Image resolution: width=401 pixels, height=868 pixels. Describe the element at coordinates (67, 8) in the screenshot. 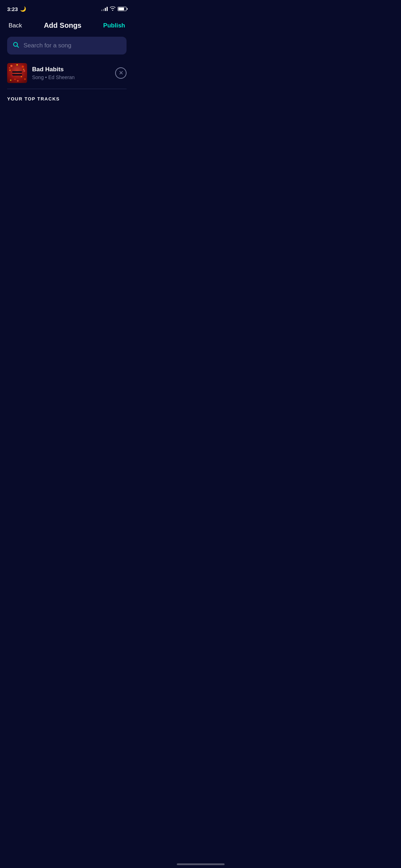

I see `status-bar: 3:23 🌙` at that location.